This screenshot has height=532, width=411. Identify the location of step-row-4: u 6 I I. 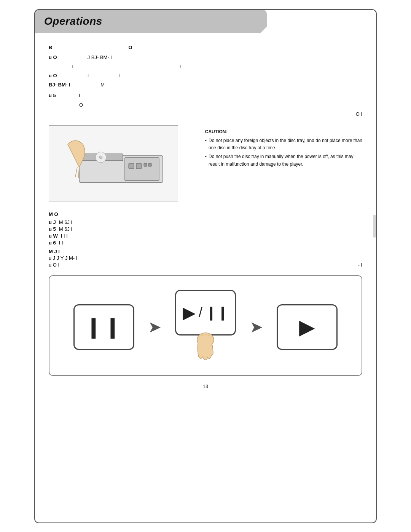
(206, 243).